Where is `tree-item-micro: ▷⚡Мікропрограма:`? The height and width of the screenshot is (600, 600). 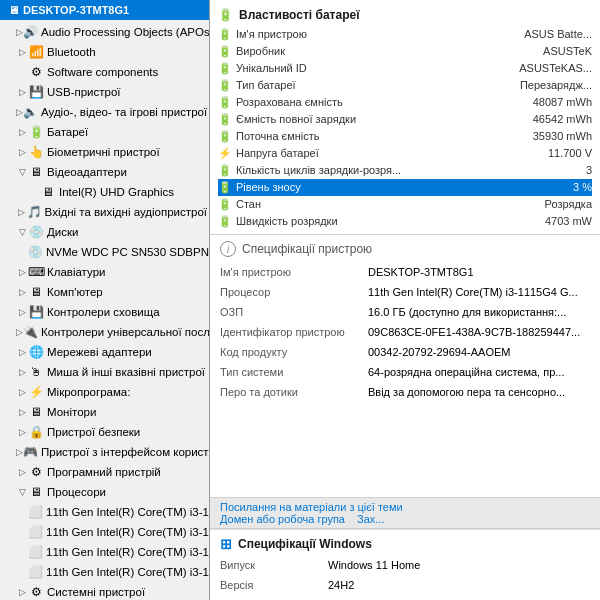
tree-item-micro: ▷⚡Мікропрограма: is located at coordinates (104, 392).